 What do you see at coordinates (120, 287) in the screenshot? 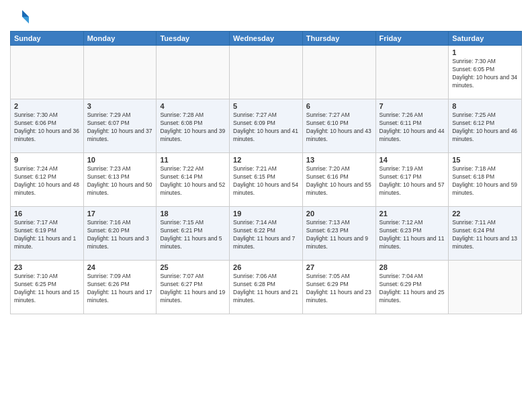
I see `calendar-cell: 24Sunrise: 7:09 AM Sunset: 6:26 PM Dayli…` at bounding box center [120, 287].